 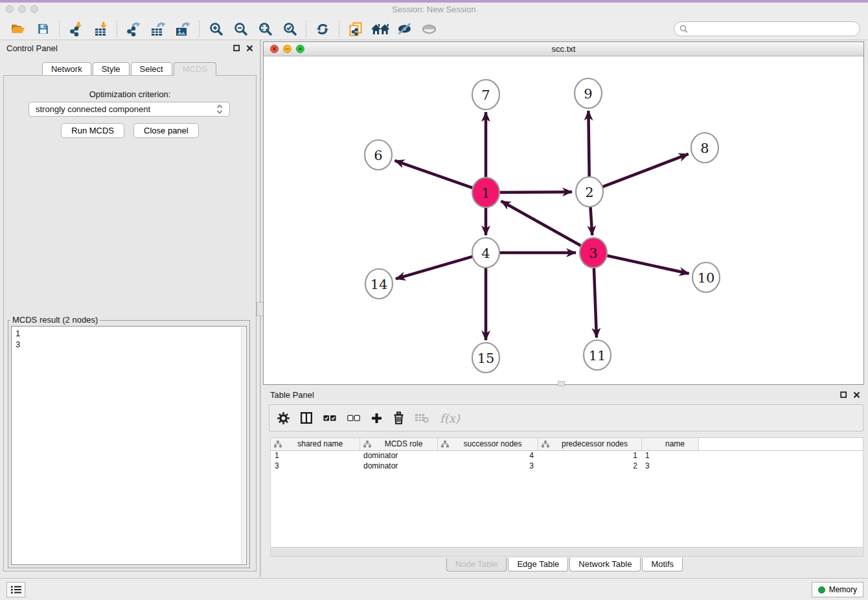 I want to click on column-header-shared-name: shared name, so click(x=315, y=444).